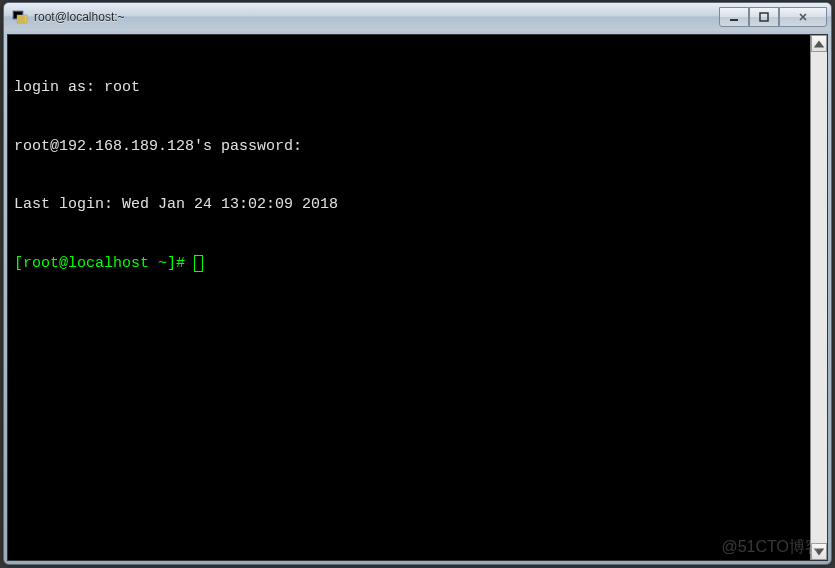 The width and height of the screenshot is (835, 568). What do you see at coordinates (409, 264) in the screenshot?
I see `terminal-prompt: [root@localhost ~]#` at bounding box center [409, 264].